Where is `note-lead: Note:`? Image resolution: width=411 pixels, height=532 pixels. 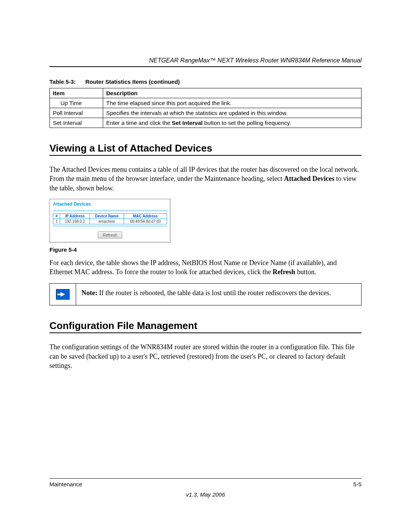
note-lead: Note: is located at coordinates (90, 293).